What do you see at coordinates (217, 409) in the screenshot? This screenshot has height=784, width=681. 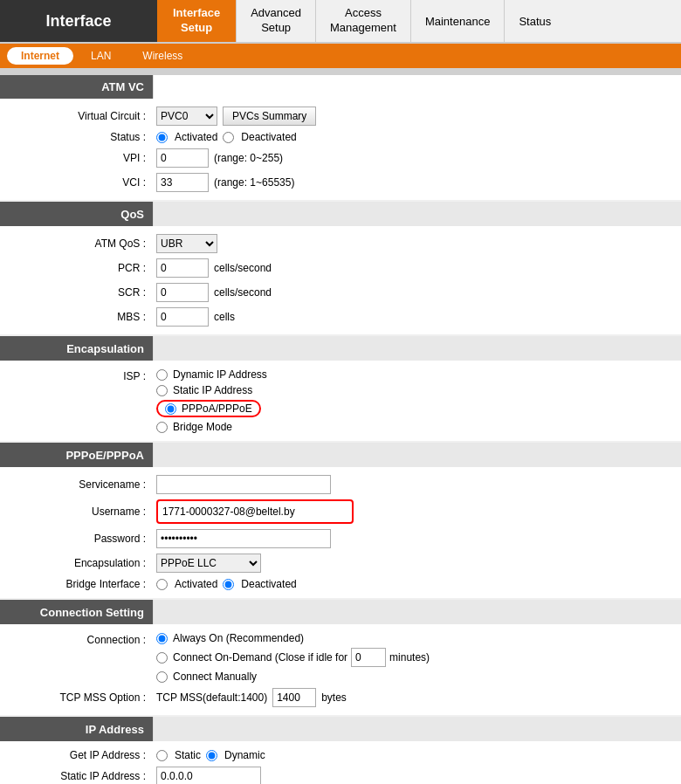 I see `isp-pppoe-text: PPPoA/PPPoE` at bounding box center [217, 409].